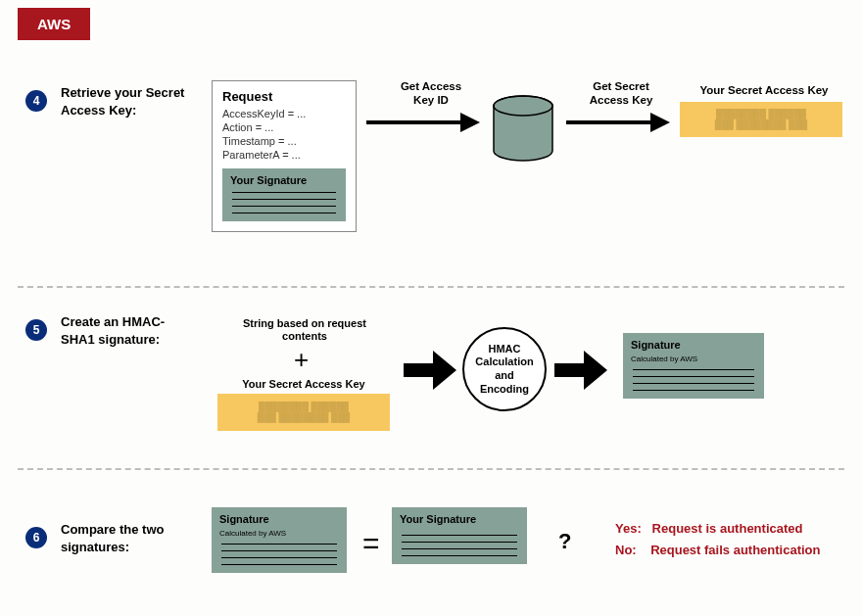 The width and height of the screenshot is (862, 616). Describe the element at coordinates (129, 102) in the screenshot. I see `step-title-4: Retrieve your Secret Access Key:` at that location.